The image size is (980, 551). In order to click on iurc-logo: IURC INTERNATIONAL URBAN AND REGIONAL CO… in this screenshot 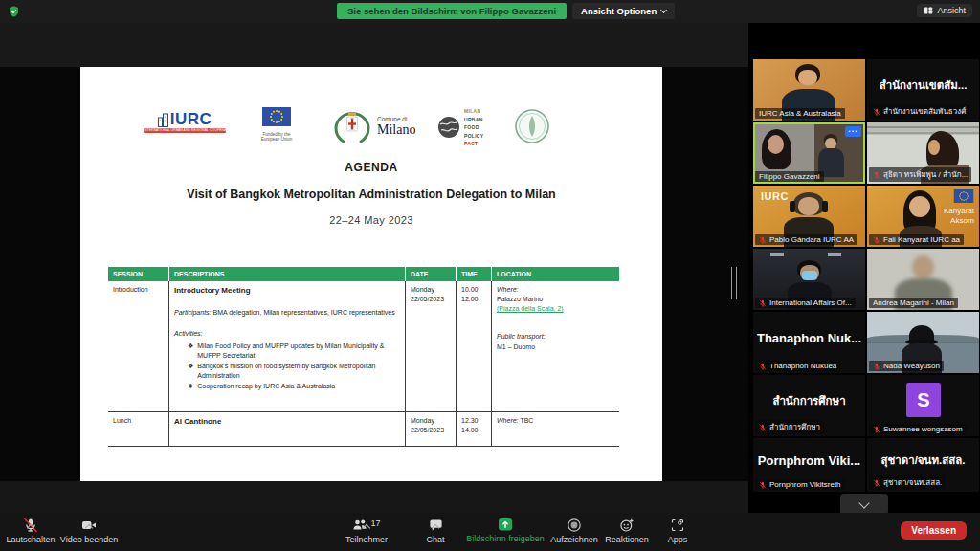, I will do `click(185, 122)`.